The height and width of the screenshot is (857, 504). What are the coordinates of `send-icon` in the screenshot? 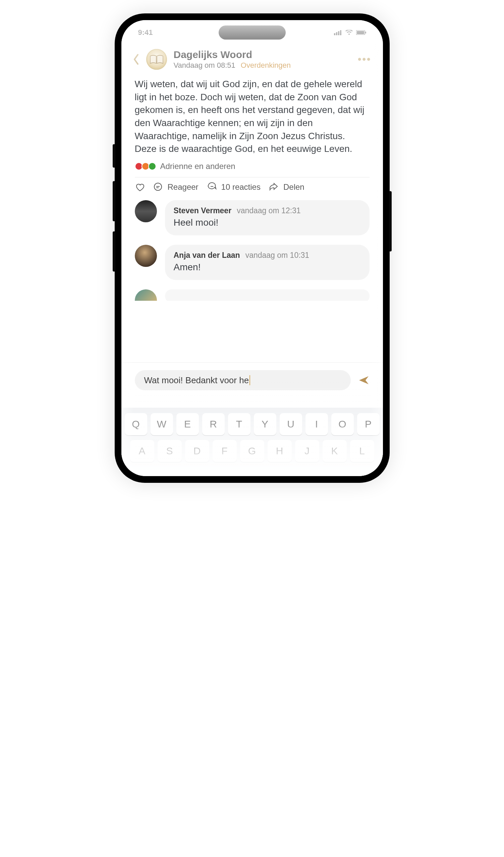 It's located at (364, 380).